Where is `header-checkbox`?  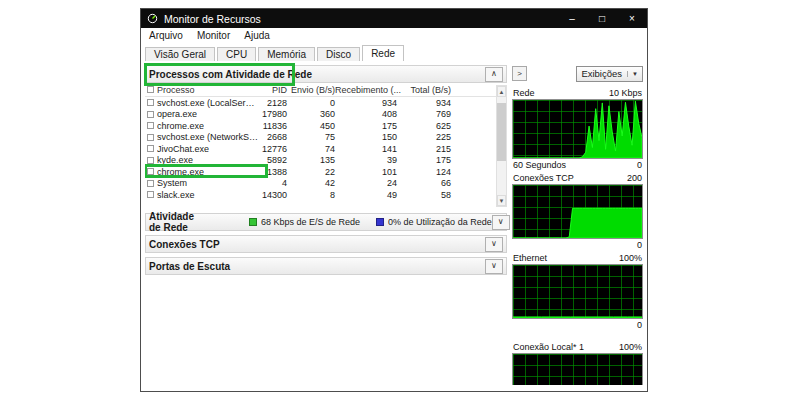 header-checkbox is located at coordinates (150, 90).